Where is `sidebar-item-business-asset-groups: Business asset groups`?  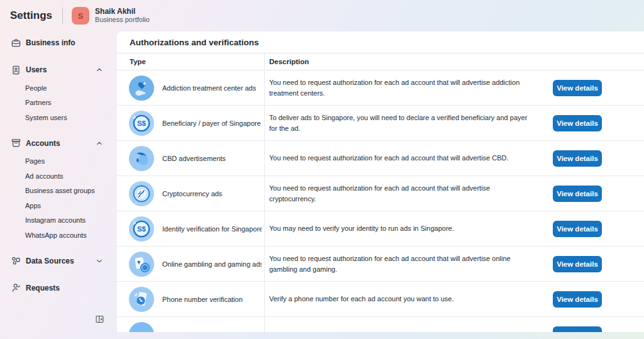 sidebar-item-business-asset-groups: Business asset groups is located at coordinates (58, 191).